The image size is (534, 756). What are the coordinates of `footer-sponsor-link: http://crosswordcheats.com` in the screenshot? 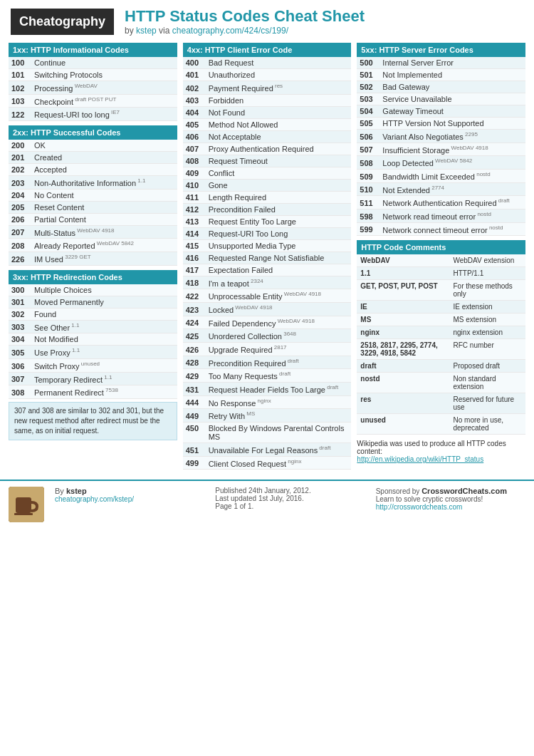 It's located at (419, 507).